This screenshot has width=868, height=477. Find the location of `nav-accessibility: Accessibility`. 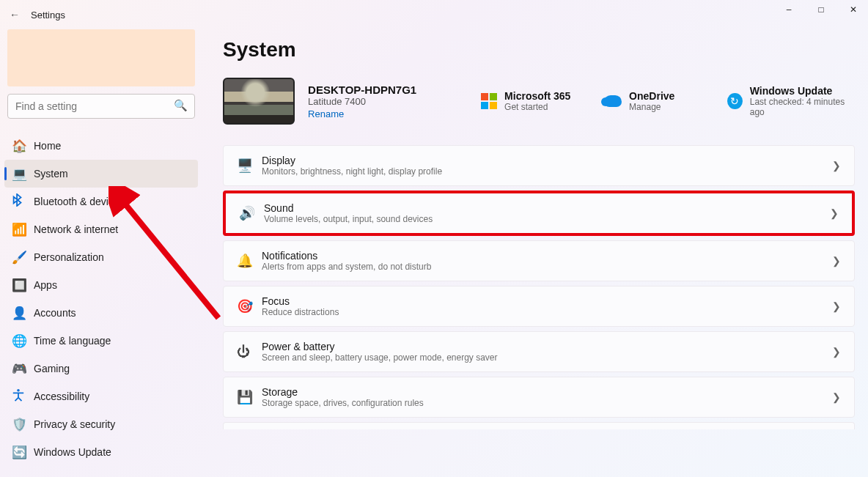

nav-accessibility: Accessibility is located at coordinates (101, 396).